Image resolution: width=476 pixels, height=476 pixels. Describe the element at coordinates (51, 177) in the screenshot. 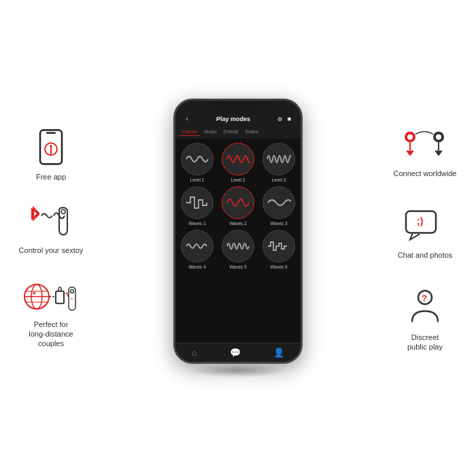

I see `free-app-label: Free app` at that location.